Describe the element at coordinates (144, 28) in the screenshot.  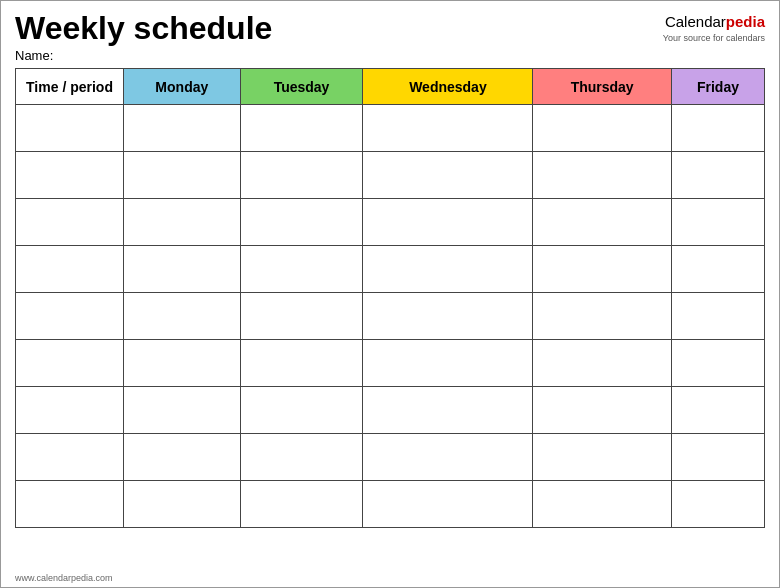
I see `page-title: Weekly schedule` at that location.